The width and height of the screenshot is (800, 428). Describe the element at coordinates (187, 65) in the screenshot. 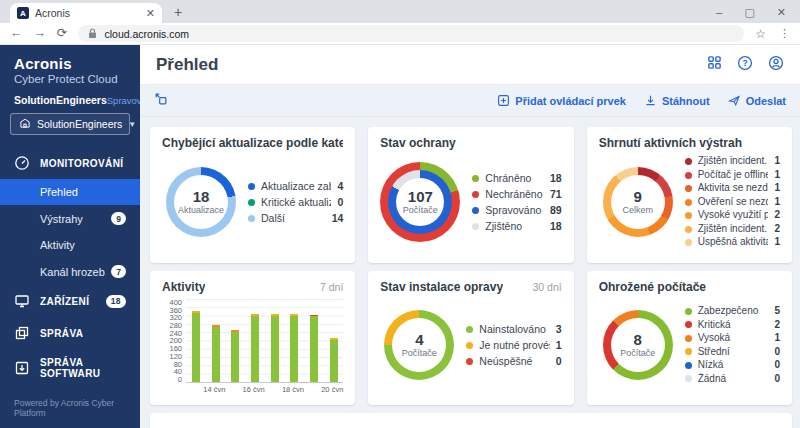

I see `page-title: Přehled` at that location.